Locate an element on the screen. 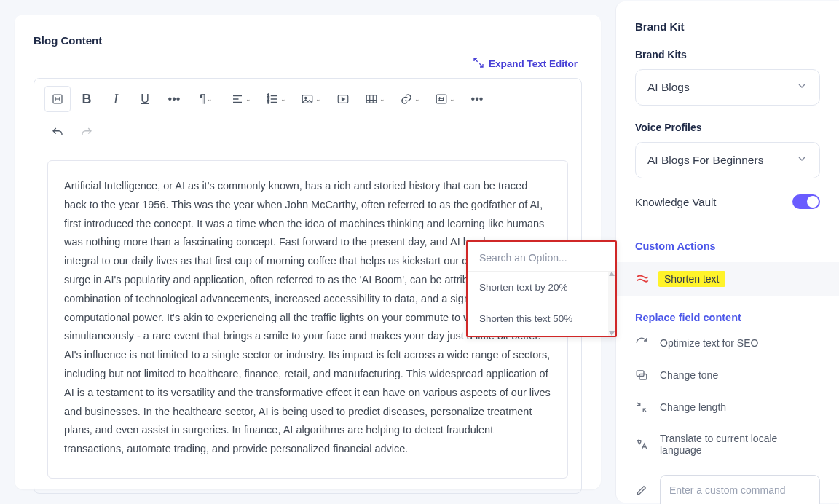  redo-icon is located at coordinates (87, 133).